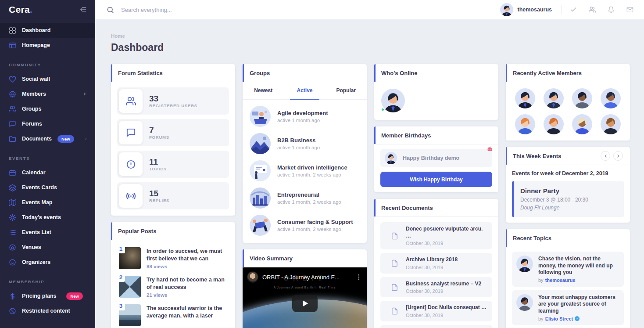  Describe the element at coordinates (303, 113) in the screenshot. I see `group-name: Agile development` at that location.